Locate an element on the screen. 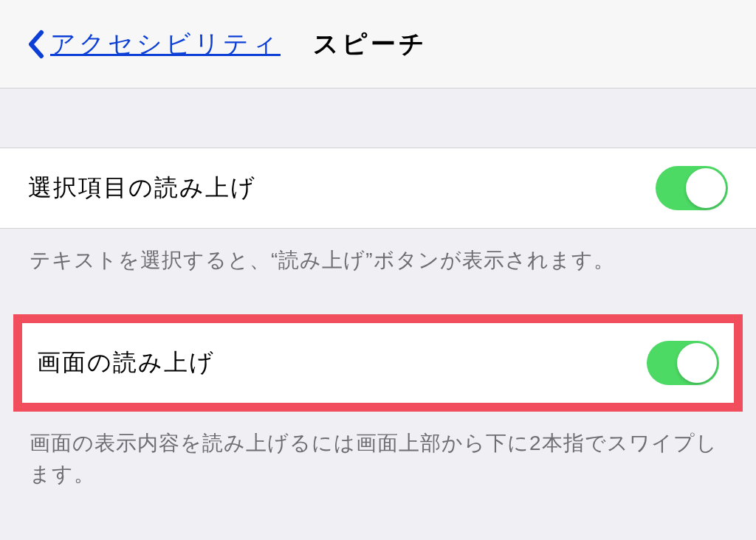  page-title: スピーチ is located at coordinates (371, 44).